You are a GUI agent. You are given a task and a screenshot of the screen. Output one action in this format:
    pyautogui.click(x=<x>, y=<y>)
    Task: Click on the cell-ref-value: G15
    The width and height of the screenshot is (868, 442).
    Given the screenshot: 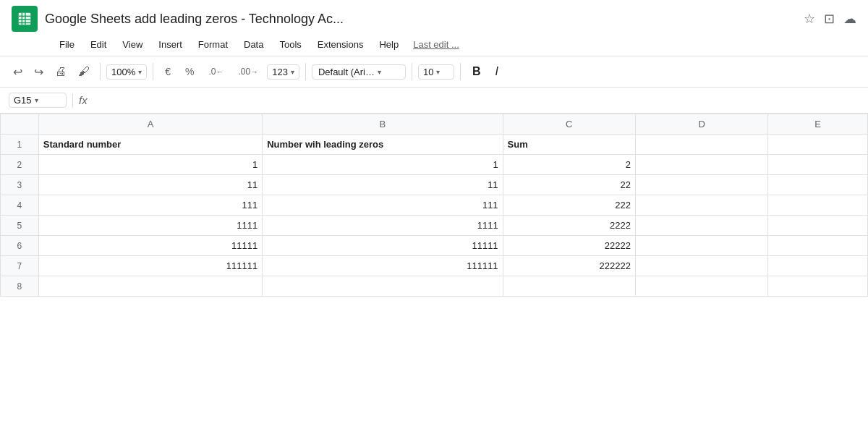 What is the action you would take?
    pyautogui.click(x=23, y=100)
    